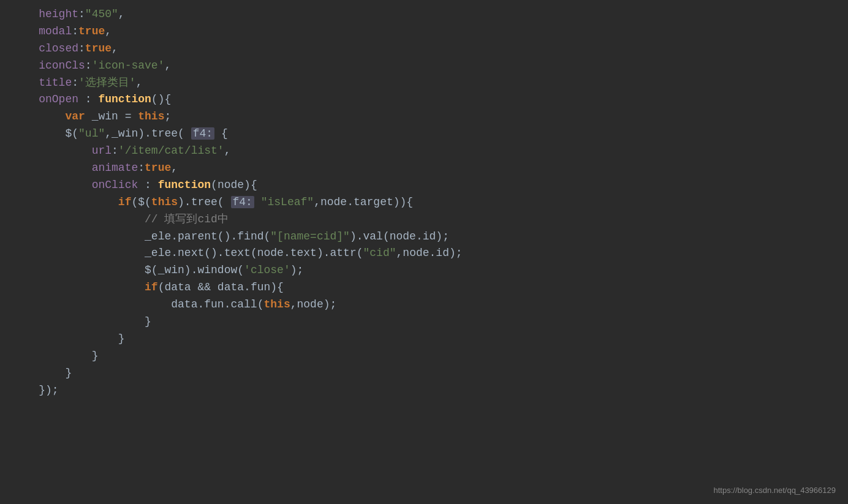 This screenshot has height=504, width=848. What do you see at coordinates (424, 374) in the screenshot?
I see `code-line-22: }` at bounding box center [424, 374].